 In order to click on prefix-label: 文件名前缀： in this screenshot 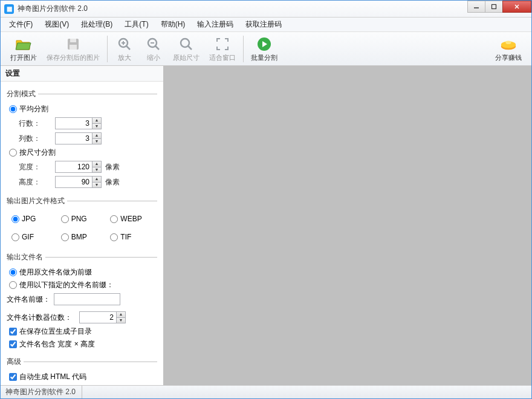, I will do `click(28, 300)`.